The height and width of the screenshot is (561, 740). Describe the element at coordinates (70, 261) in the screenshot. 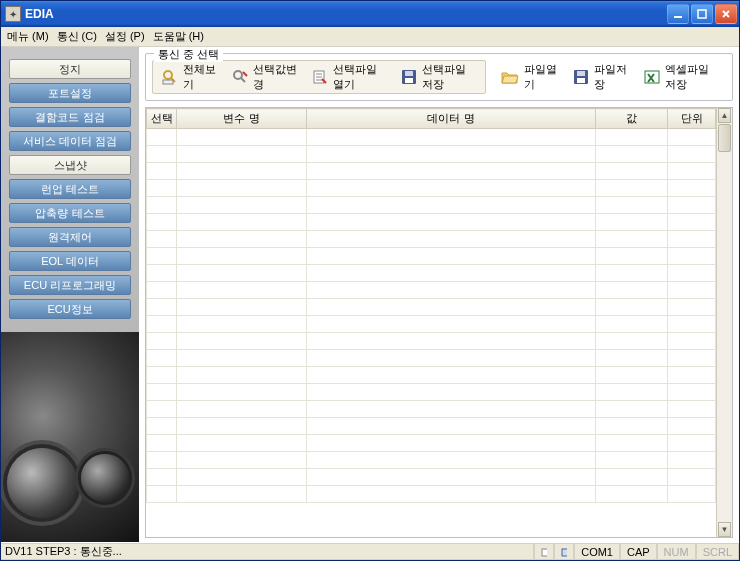

I see `sidebar-item-eol: EOL 데이터` at that location.